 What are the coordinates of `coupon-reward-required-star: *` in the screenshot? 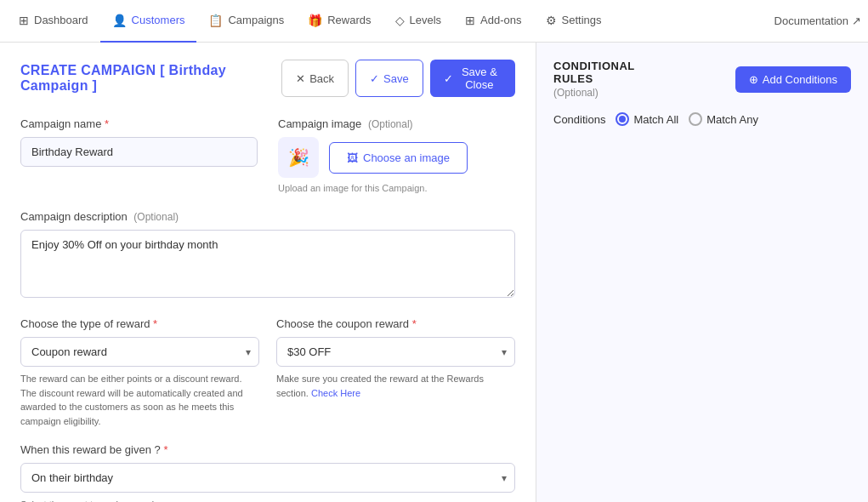 It's located at (415, 323).